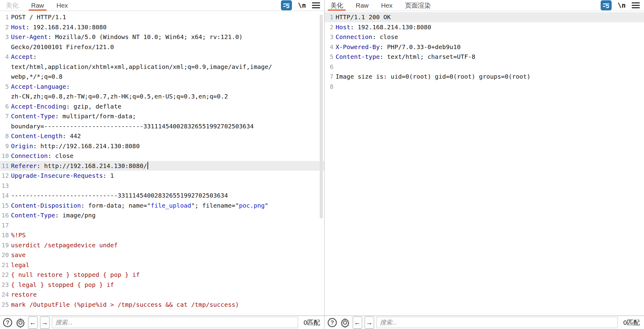 This screenshot has width=644, height=329. What do you see at coordinates (162, 176) in the screenshot?
I see `code-line: 12Upgrade-Insecure-Requests: 1` at bounding box center [162, 176].